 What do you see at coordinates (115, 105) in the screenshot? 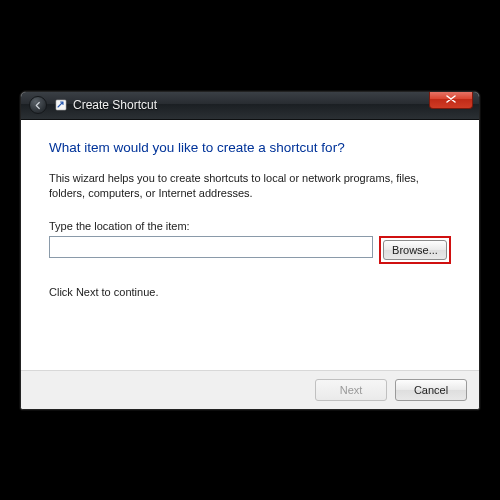
I see `window-title: Create Shortcut` at bounding box center [115, 105].